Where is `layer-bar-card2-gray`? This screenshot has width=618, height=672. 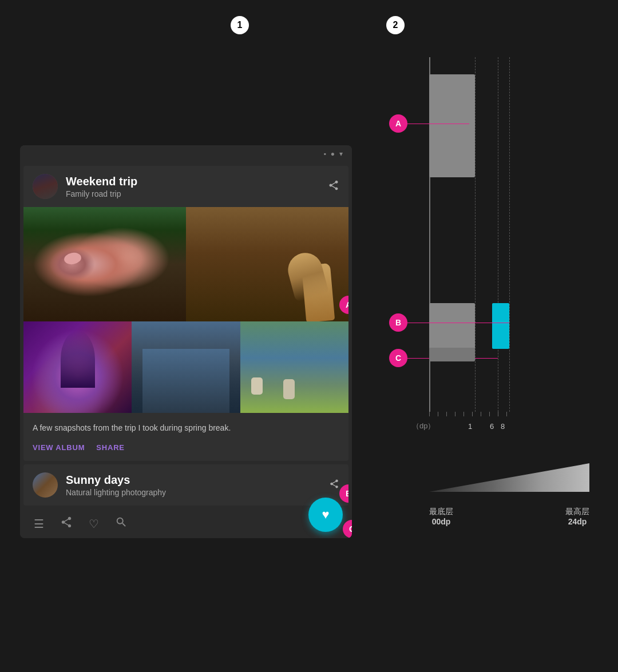 layer-bar-card2-gray is located at coordinates (452, 326).